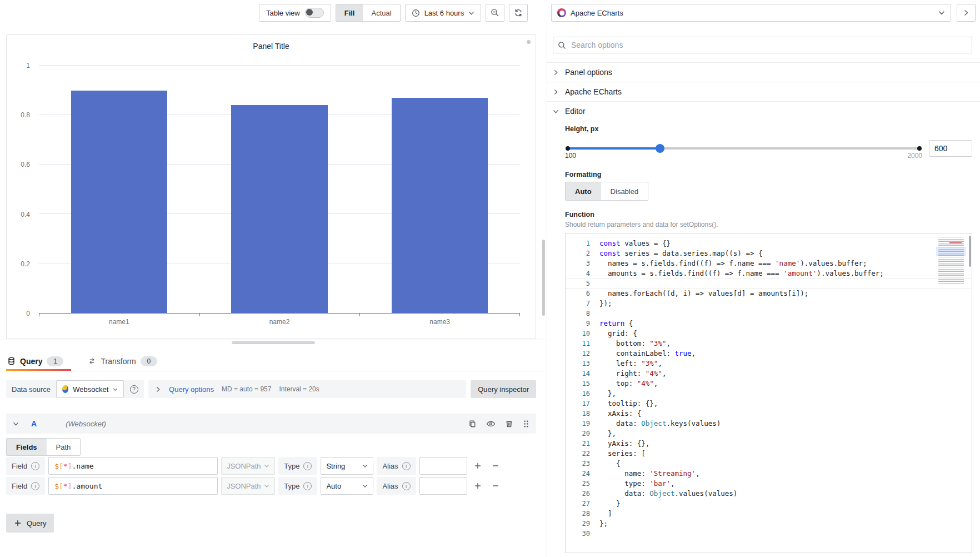 This screenshot has height=557, width=980. What do you see at coordinates (271, 424) in the screenshot?
I see `query-row-header: A (Websocket)` at bounding box center [271, 424].